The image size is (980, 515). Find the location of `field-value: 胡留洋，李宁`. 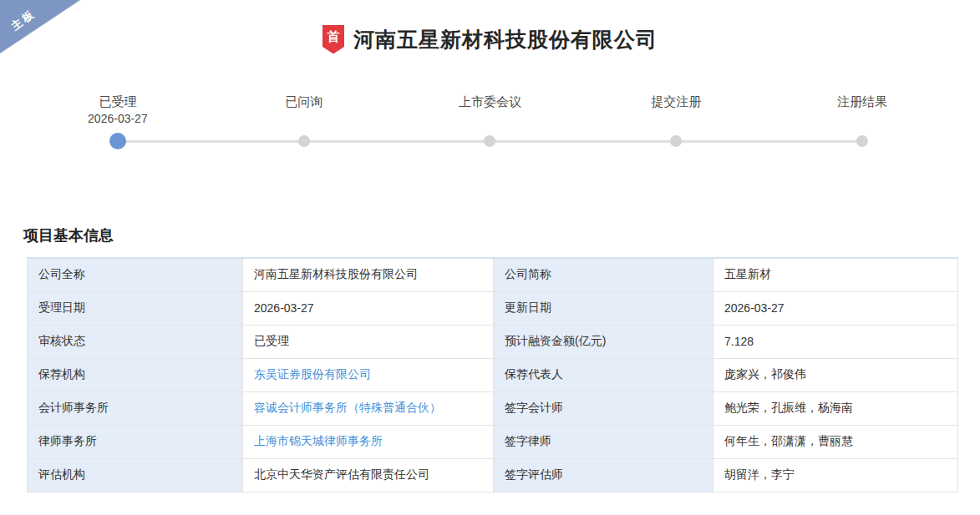

field-value: 胡留洋，李宁 is located at coordinates (835, 475).